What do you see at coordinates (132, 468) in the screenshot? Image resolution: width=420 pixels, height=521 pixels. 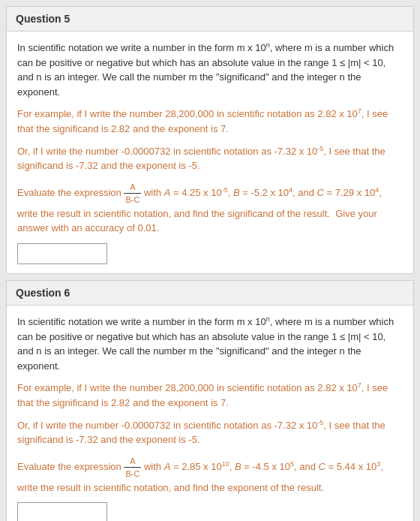 I see `q6-fraction: A B-C` at bounding box center [132, 468].